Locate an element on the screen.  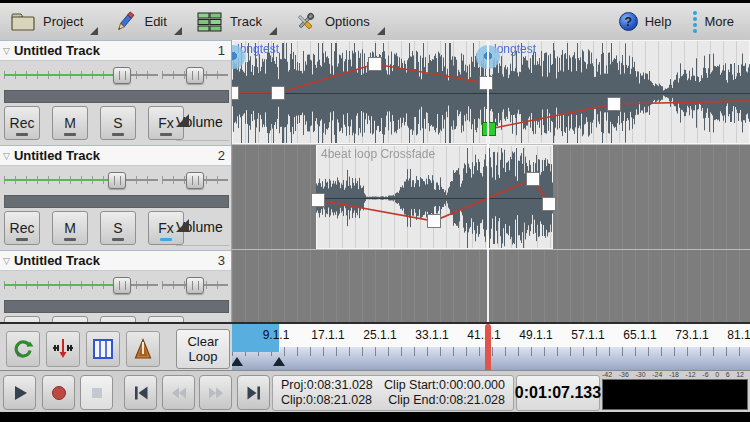
edit-menu-button: Edit is located at coordinates (144, 22).